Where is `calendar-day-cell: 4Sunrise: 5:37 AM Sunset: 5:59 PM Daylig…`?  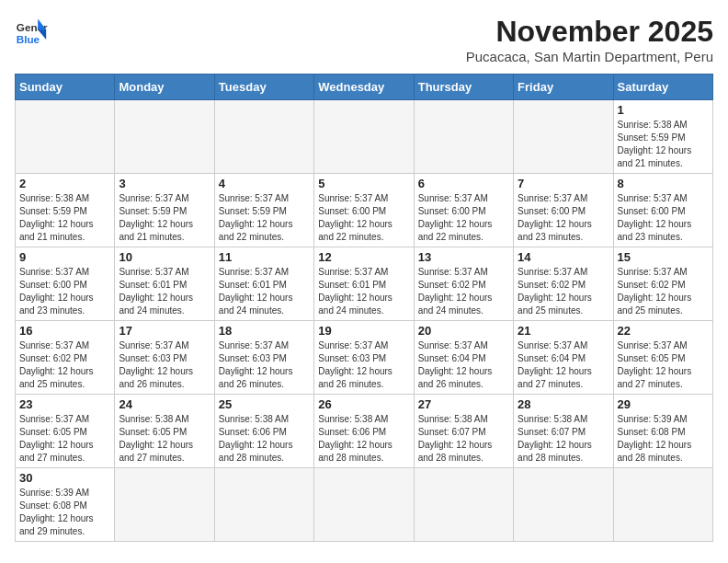
calendar-day-cell: 4Sunrise: 5:37 AM Sunset: 5:59 PM Daylig… is located at coordinates (264, 211).